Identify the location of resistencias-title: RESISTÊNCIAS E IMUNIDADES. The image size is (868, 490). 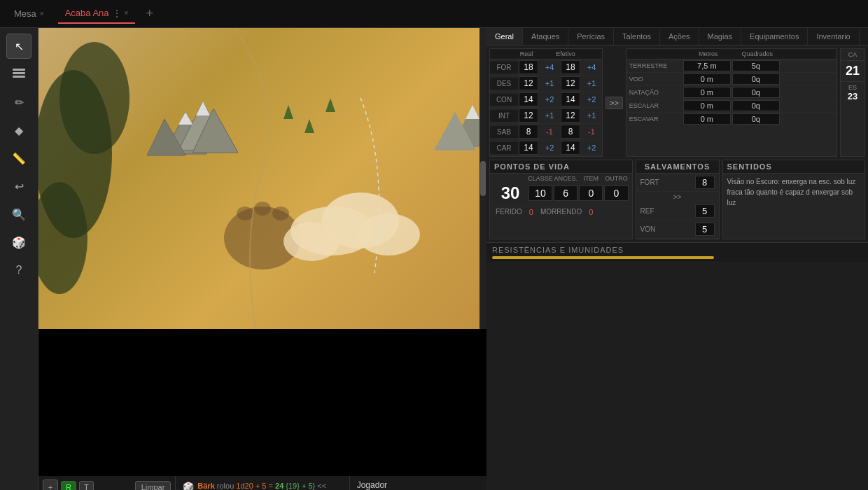
(678, 250).